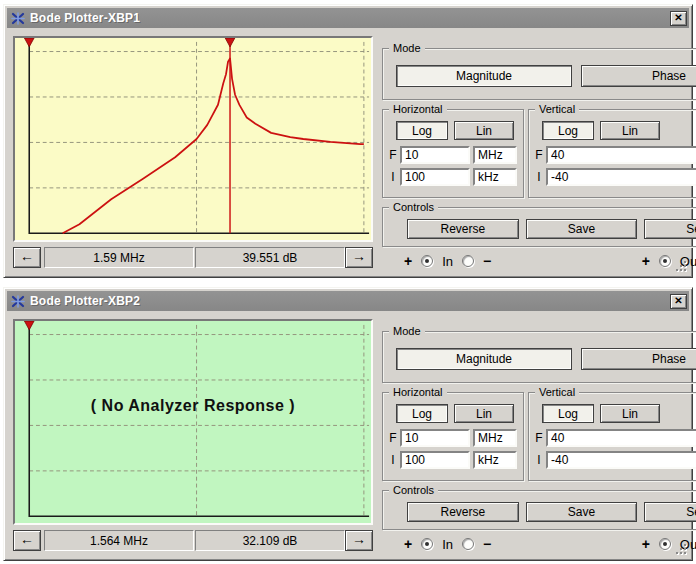  Describe the element at coordinates (270, 540) in the screenshot. I see `cursor-gain-readout: 32.109 dB` at that location.